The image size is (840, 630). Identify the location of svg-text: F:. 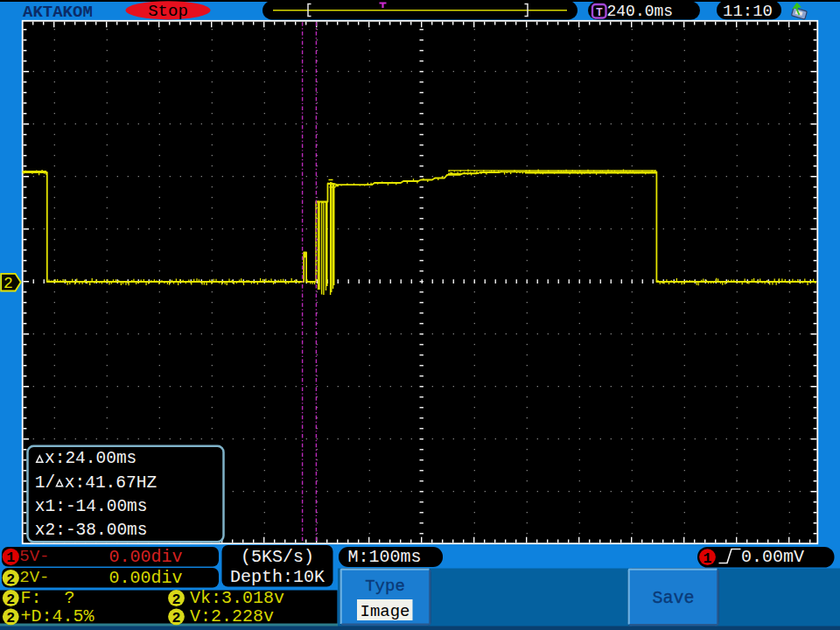
(32, 598).